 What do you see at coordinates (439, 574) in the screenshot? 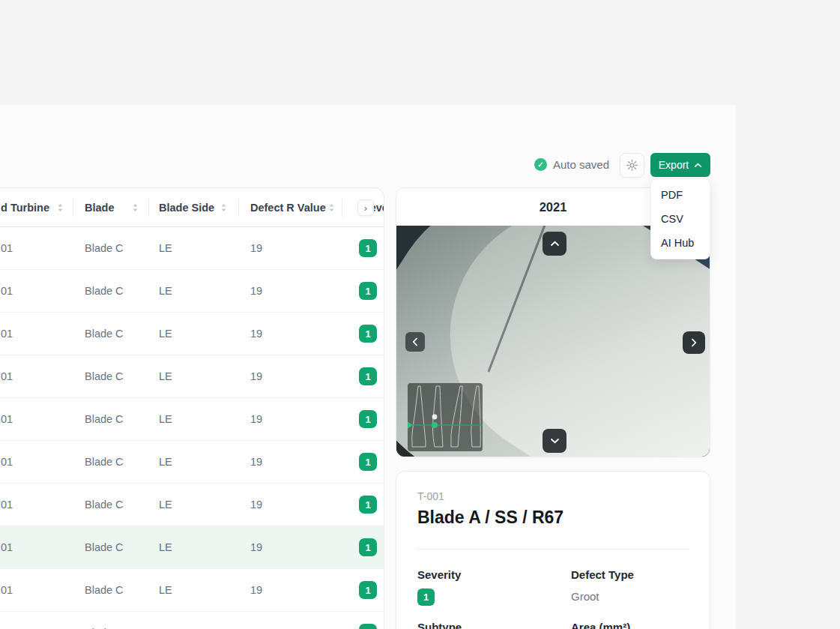
I see `field-label-severity: Severity` at bounding box center [439, 574].